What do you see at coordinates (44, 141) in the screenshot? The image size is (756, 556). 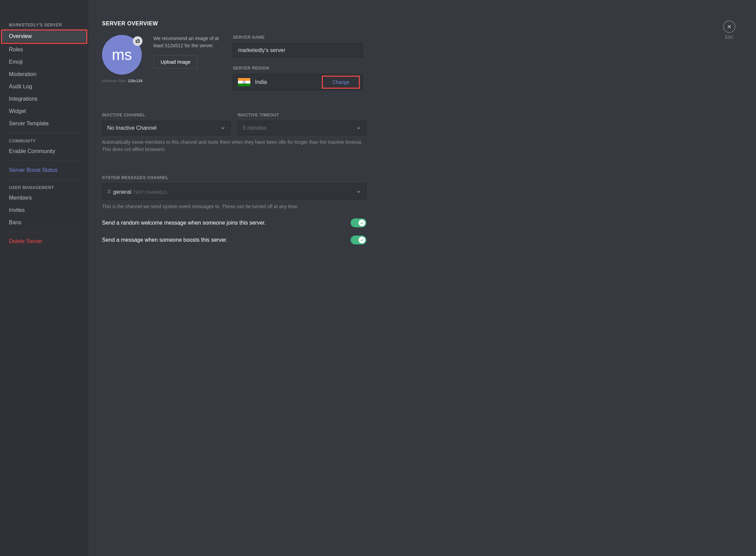 I see `sidebar-section-community: COMMUNITY` at bounding box center [44, 141].